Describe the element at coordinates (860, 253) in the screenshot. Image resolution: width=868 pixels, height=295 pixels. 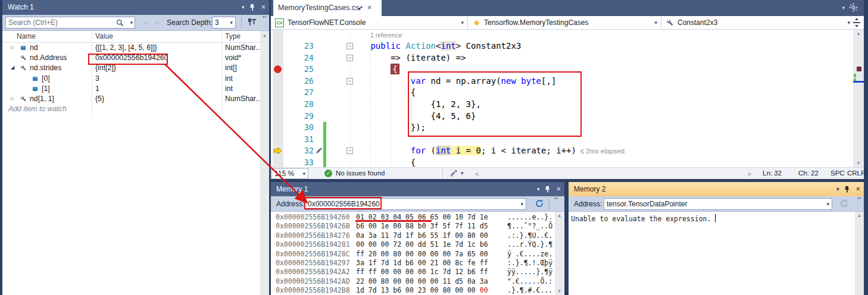
I see `memory2-scrollbar: ▲` at that location.